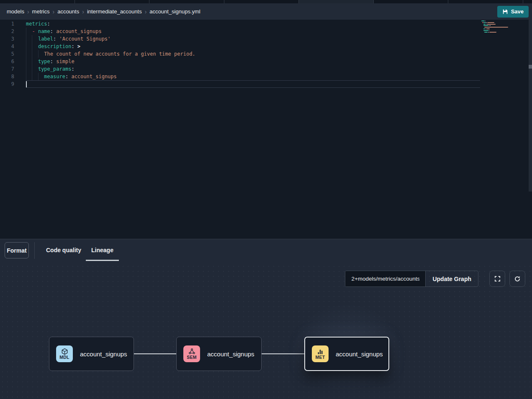 The image size is (532, 399). Describe the element at coordinates (115, 12) in the screenshot. I see `breadcrumb-item: intermediate_accounts` at that location.